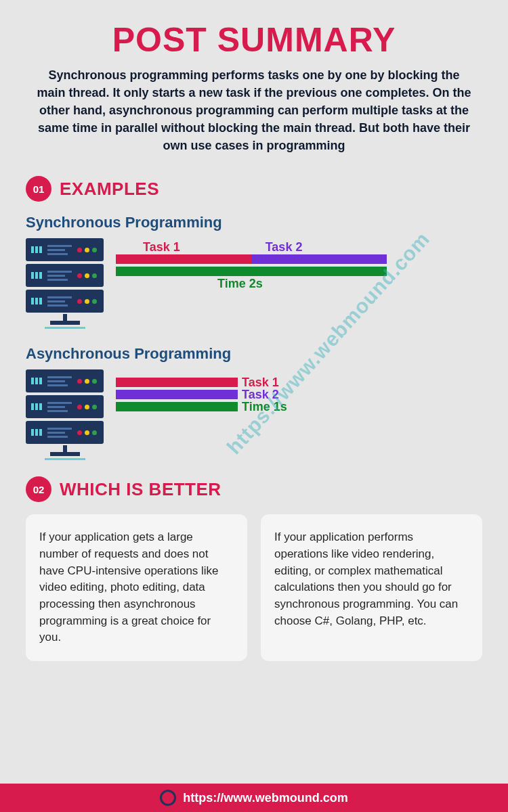  What do you see at coordinates (319, 259) in the screenshot?
I see `sync-task2-bar` at bounding box center [319, 259].